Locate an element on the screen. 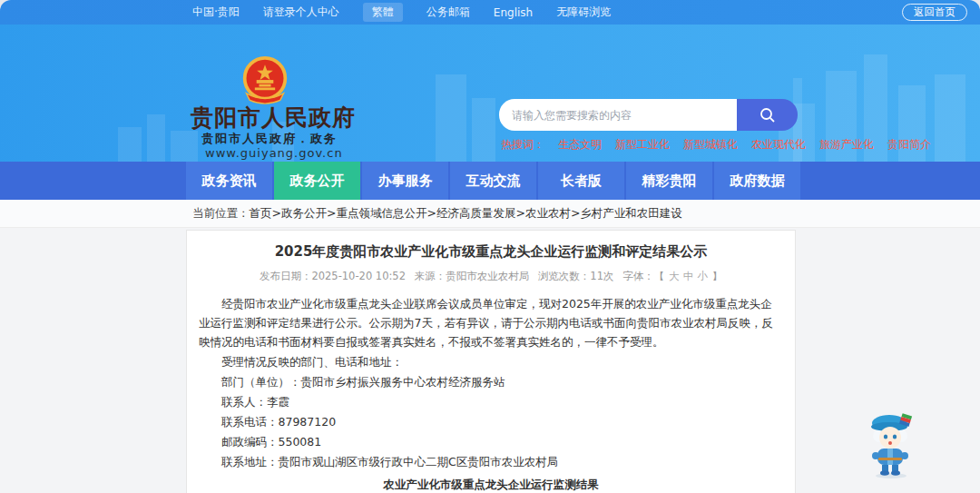 This screenshot has height=493, width=980. nav-item-zhengfu-shuju: 政府数据 is located at coordinates (757, 181).